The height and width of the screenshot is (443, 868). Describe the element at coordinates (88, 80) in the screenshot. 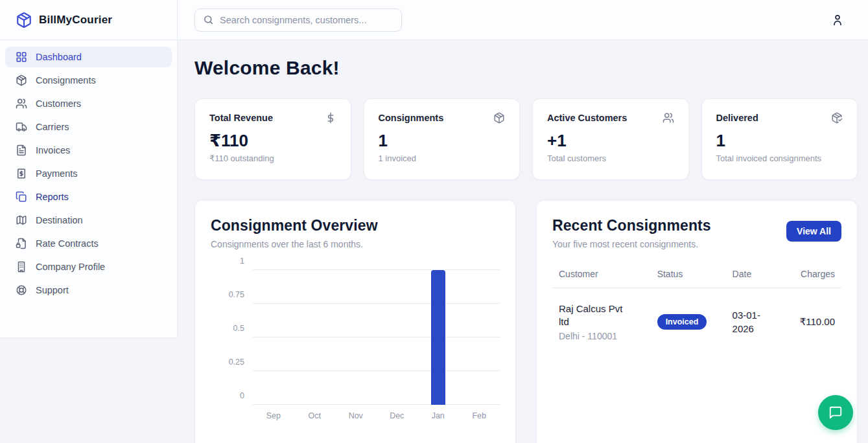

I see `sidebar-item-consignments: Consignments` at that location.